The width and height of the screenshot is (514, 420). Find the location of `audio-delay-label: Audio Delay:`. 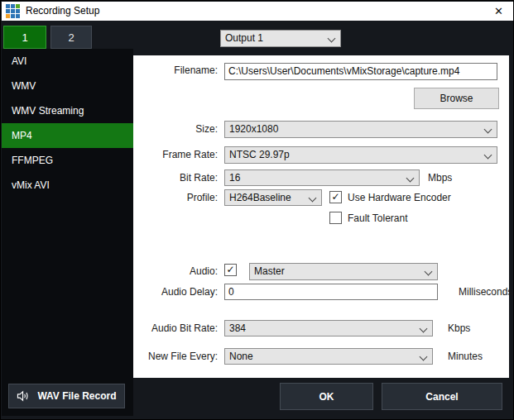

audio-delay-label: Audio Delay: is located at coordinates (175, 292).